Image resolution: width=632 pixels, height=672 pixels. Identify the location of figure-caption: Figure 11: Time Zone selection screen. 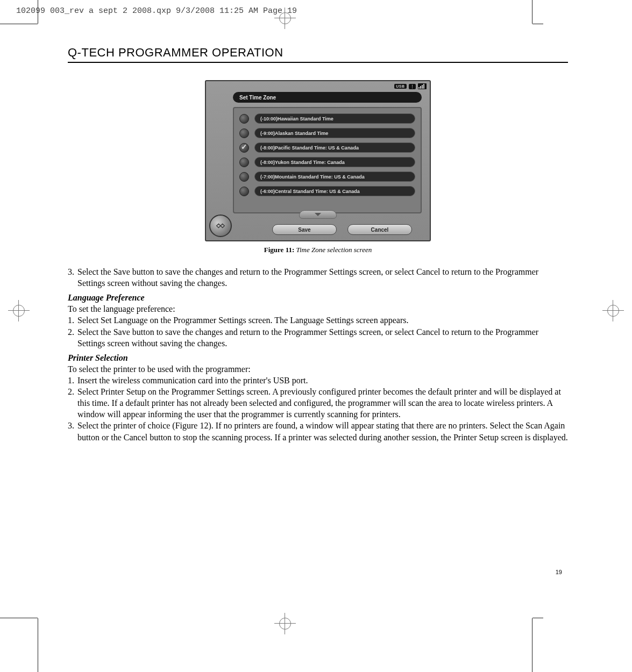
(318, 250).